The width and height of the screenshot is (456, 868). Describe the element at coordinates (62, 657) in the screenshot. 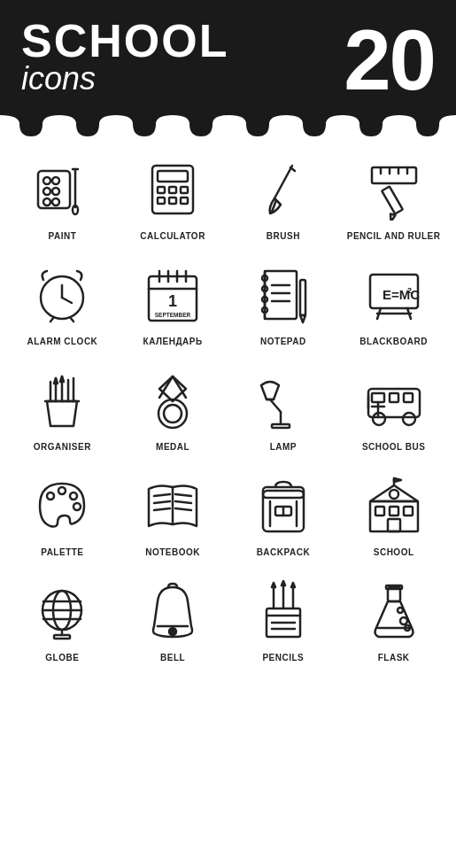

I see `globe-label: GLOBE` at that location.